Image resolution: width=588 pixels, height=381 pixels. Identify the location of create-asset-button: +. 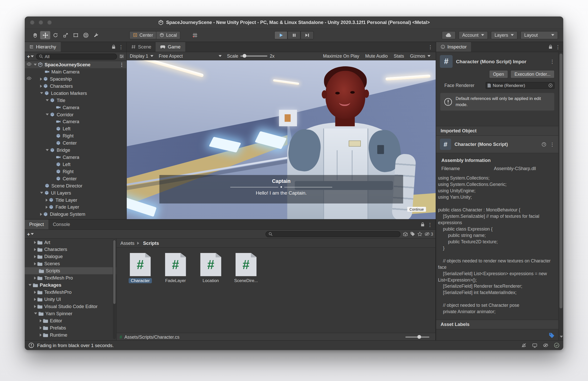
(31, 234).